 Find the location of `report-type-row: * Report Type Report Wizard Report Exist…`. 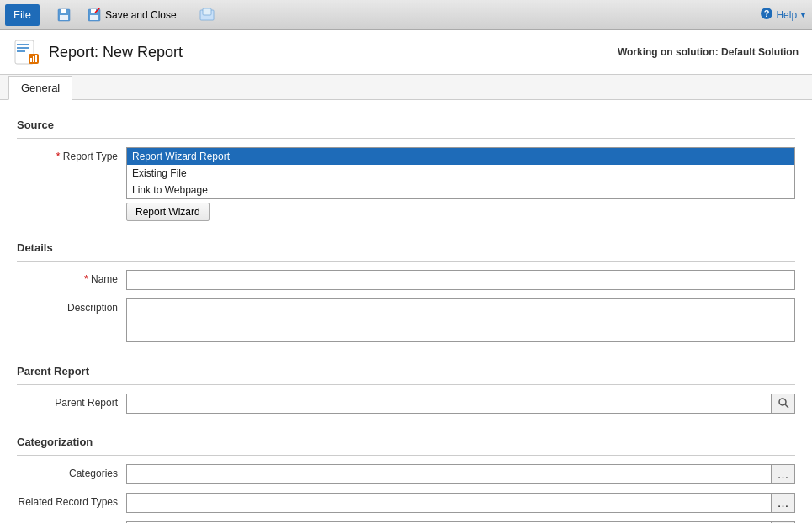

report-type-row: * Report Type Report Wizard Report Exist… is located at coordinates (406, 184).